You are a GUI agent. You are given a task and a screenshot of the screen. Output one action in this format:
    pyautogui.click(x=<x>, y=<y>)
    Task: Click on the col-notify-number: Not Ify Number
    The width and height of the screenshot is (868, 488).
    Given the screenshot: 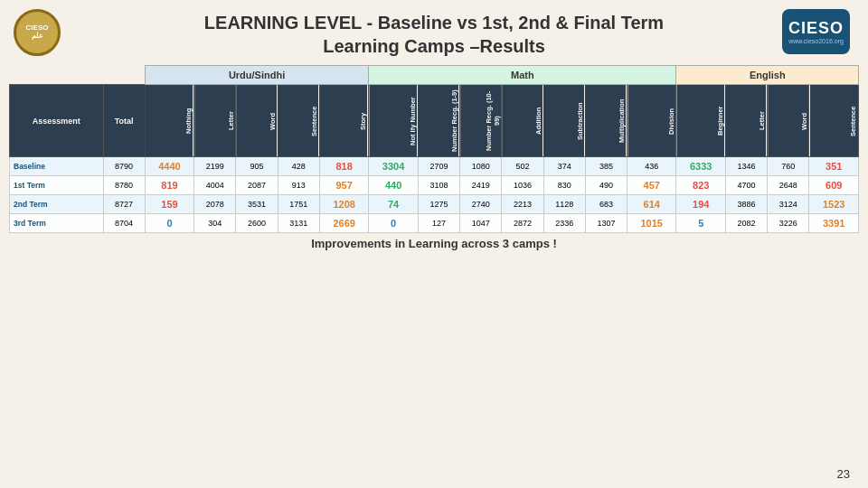 What is the action you would take?
    pyautogui.click(x=393, y=121)
    